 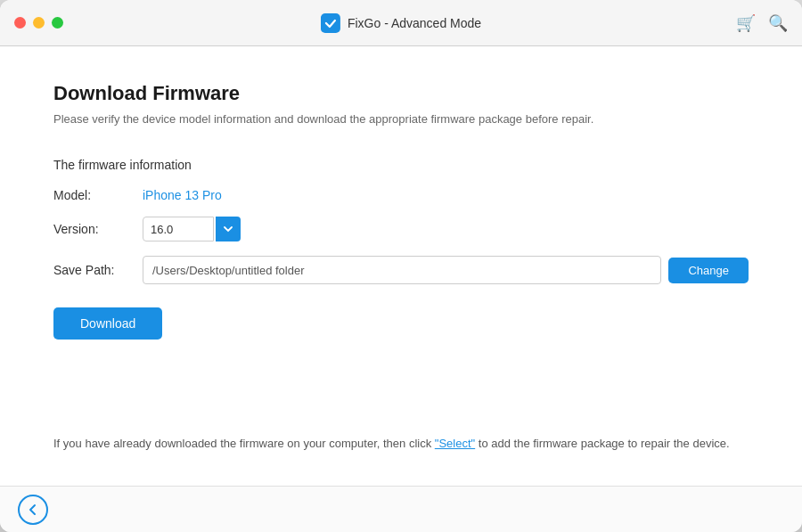 I want to click on bottom-bar, so click(x=401, y=509).